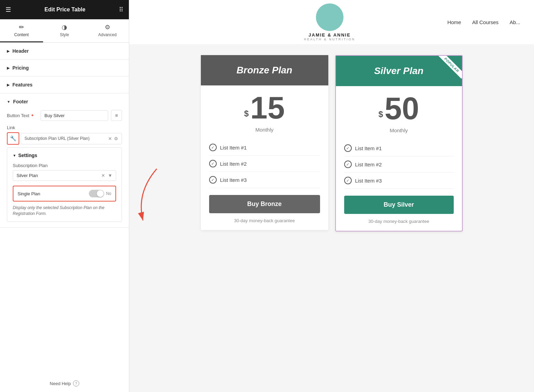  Describe the element at coordinates (399, 71) in the screenshot. I see `silver-card-header: Silver Plan POPULAR` at that location.